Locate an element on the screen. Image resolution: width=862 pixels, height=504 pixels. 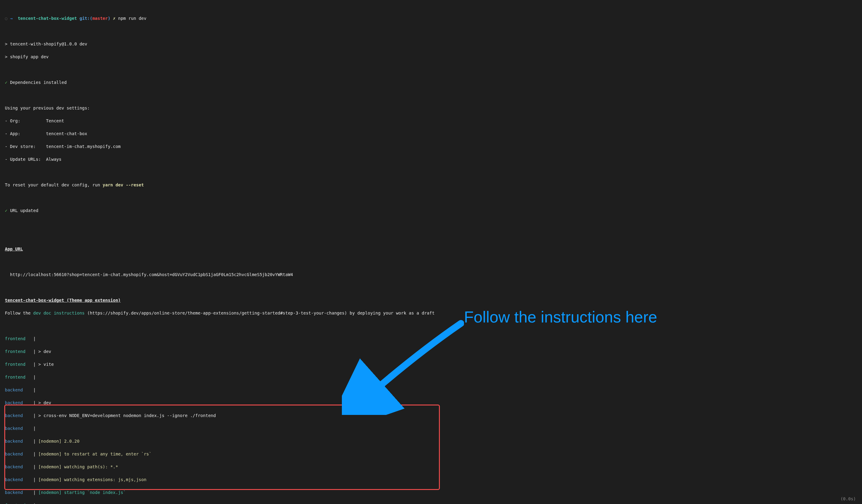
theme-ext-heading: tencent-chat-box-widget (Theme app exten… is located at coordinates (63, 300).